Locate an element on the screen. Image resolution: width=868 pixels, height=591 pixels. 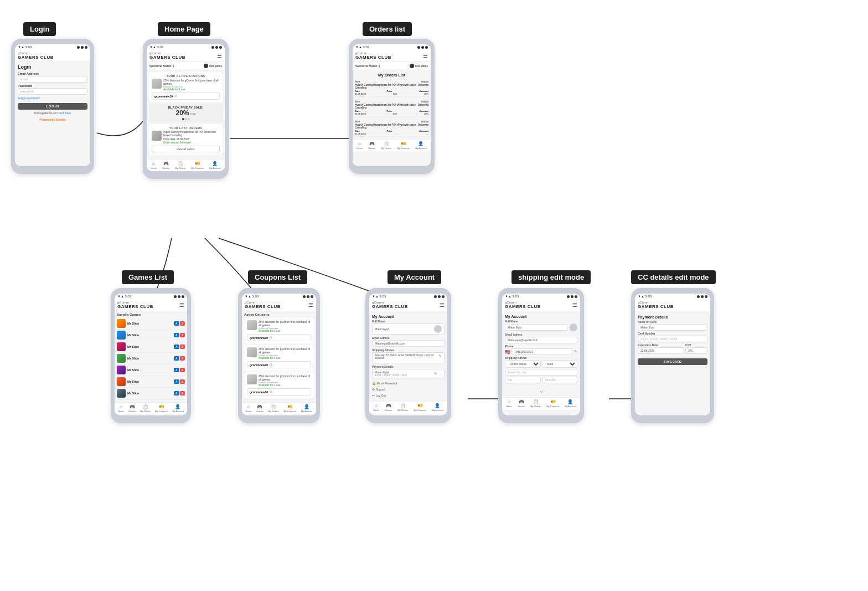
coupons-list-phone: ▼▲ 3:03 gComm GAMERS CLUB ☰ Active Coupo… is located at coordinates (279, 356).